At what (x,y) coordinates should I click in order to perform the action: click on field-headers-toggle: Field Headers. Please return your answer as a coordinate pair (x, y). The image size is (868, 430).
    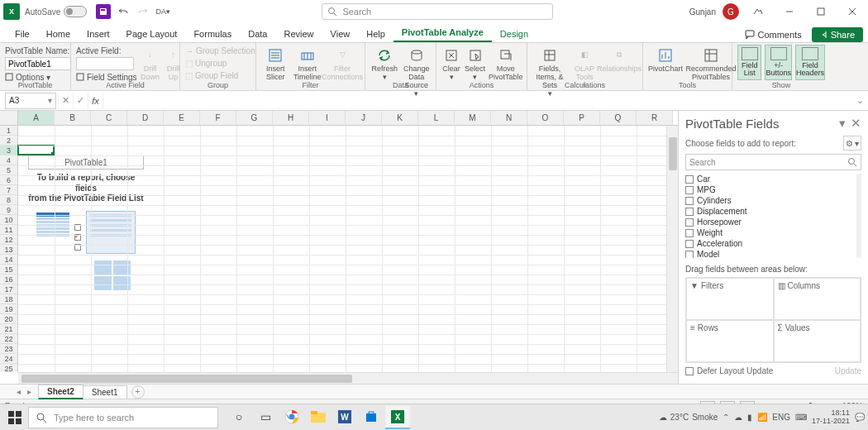
    Looking at the image, I should click on (810, 63).